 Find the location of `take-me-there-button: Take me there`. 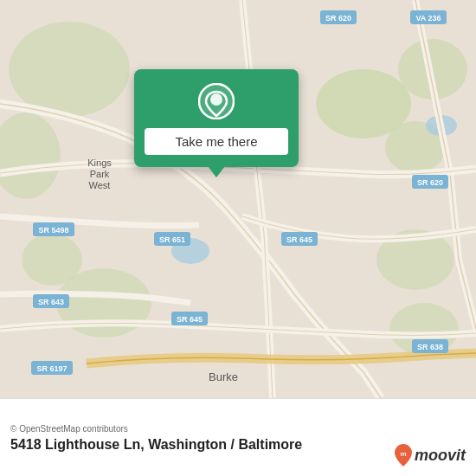

take-me-there-button: Take me there is located at coordinates (216, 142).